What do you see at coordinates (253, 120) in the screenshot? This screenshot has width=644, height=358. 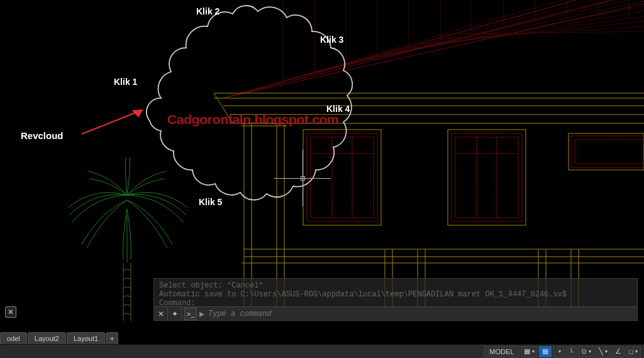 I see `watermark-text: Cadgorontalo.blogspot.com` at bounding box center [253, 120].